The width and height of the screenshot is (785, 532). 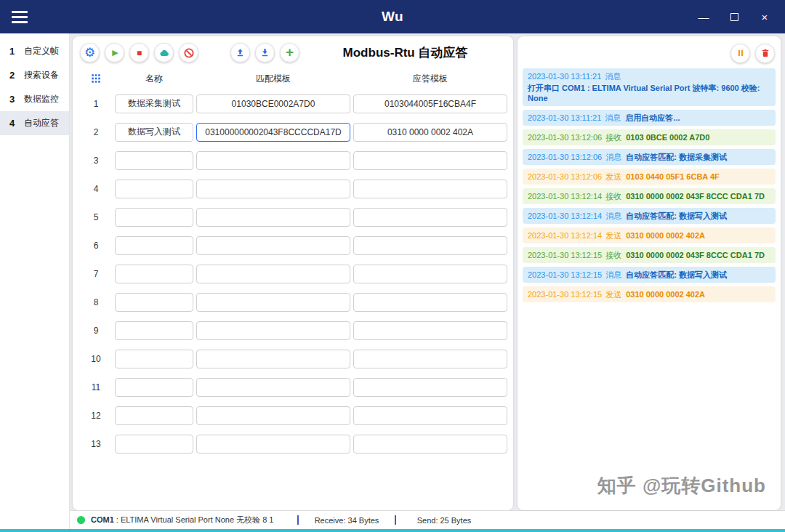 I want to click on log-entry: 2023-01-30 13:12:15发送0310 0000 0002 402A, so click(x=649, y=294).